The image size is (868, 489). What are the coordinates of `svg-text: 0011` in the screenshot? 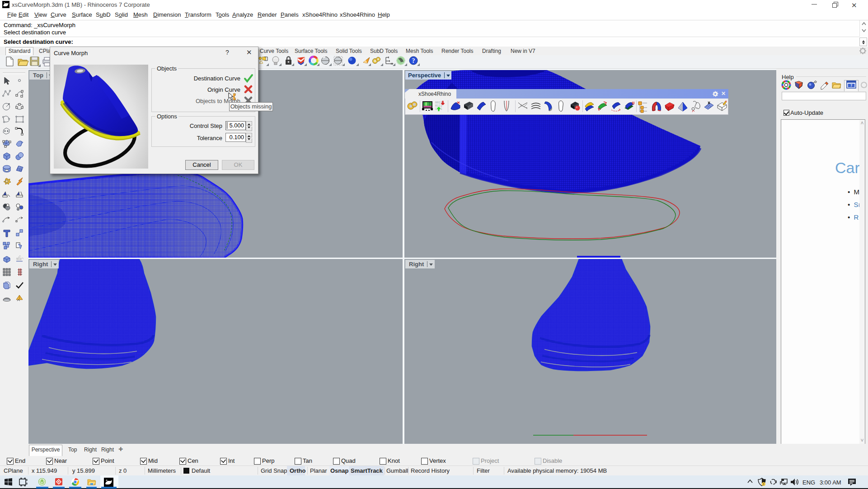 It's located at (439, 103).